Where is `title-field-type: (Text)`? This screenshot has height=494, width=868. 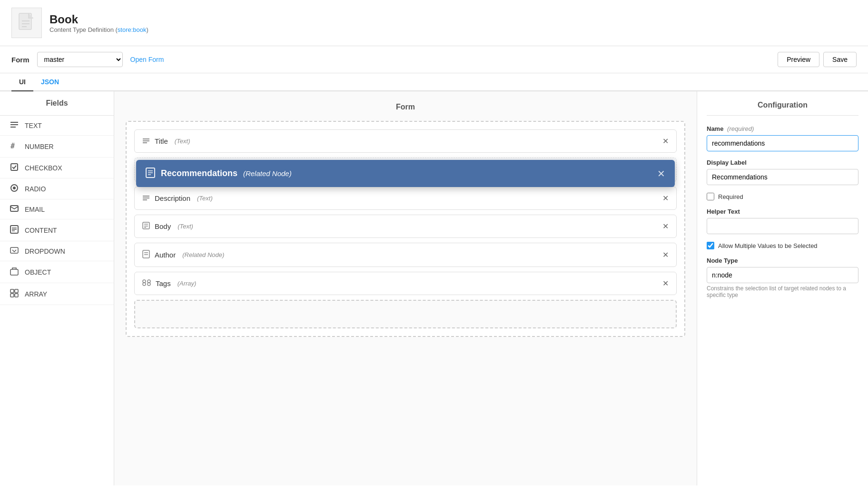 title-field-type: (Text) is located at coordinates (183, 141).